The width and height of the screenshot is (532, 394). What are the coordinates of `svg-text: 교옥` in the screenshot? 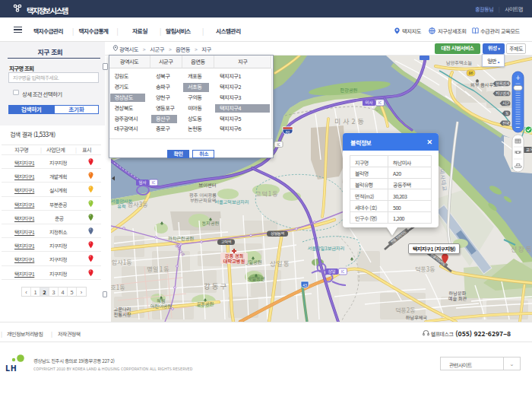 It's located at (529, 150).